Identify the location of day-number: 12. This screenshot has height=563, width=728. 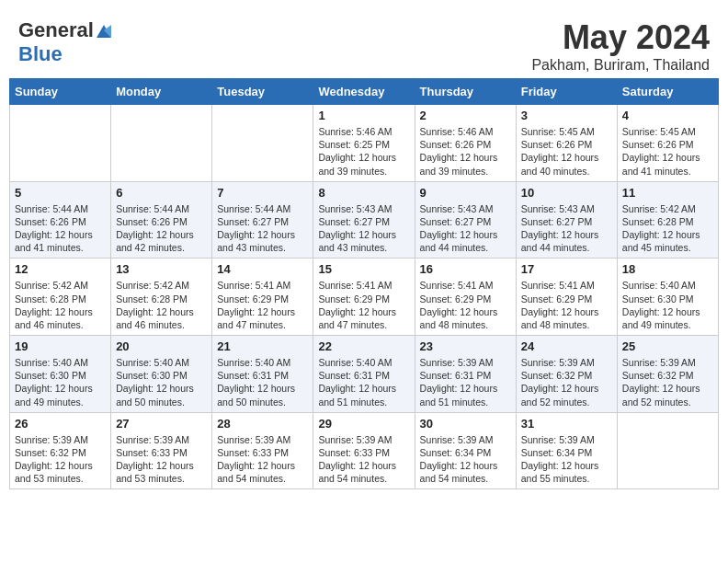
(61, 269).